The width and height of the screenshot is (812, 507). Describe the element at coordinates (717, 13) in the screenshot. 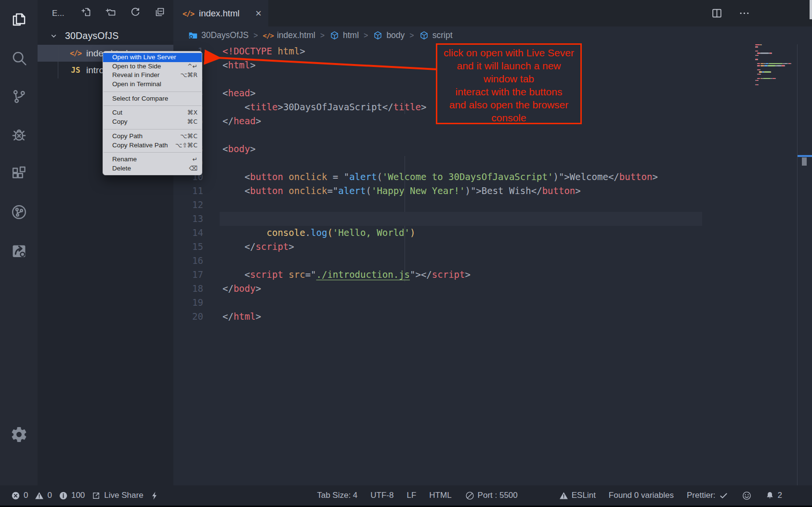

I see `split-editor-icon` at that location.